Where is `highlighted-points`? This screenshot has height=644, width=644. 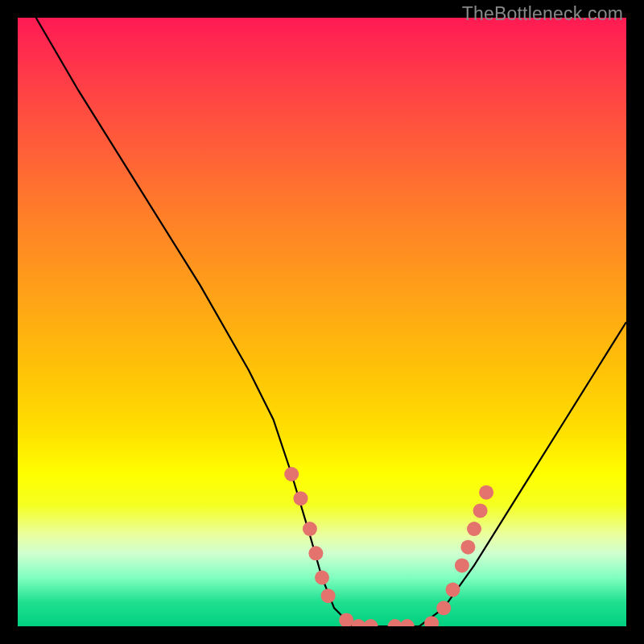 highlighted-points is located at coordinates (389, 547).